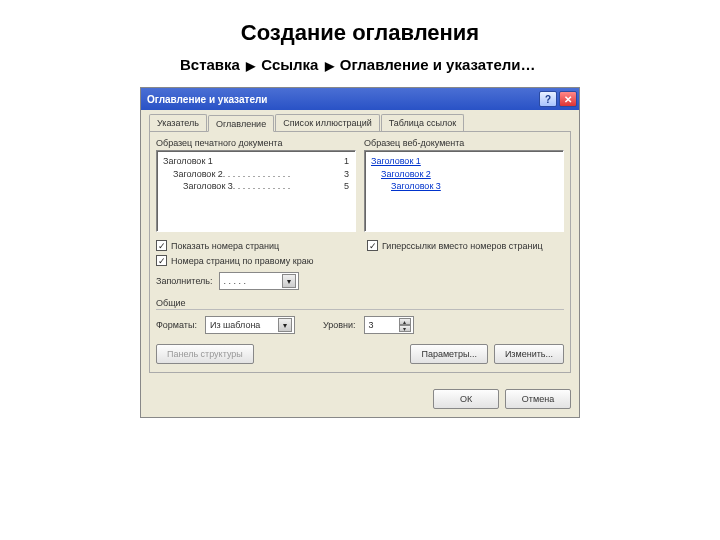 The height and width of the screenshot is (540, 720). What do you see at coordinates (178, 122) in the screenshot?
I see `tab-index: Указатель` at bounding box center [178, 122].